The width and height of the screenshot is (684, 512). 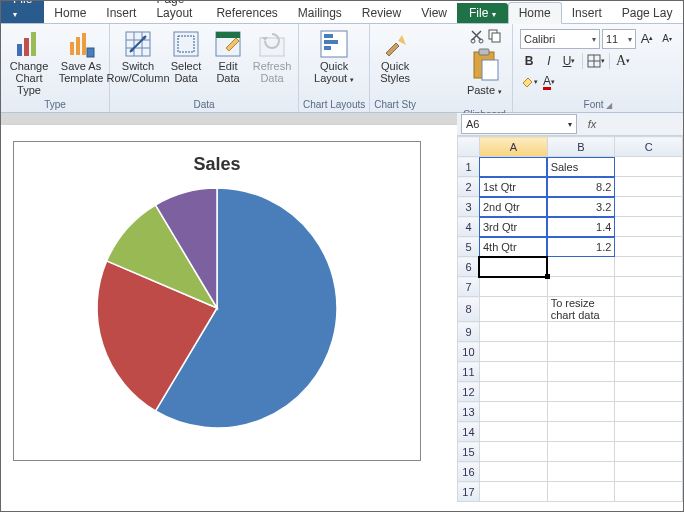 I want to click on tab-view: View, so click(x=434, y=13).